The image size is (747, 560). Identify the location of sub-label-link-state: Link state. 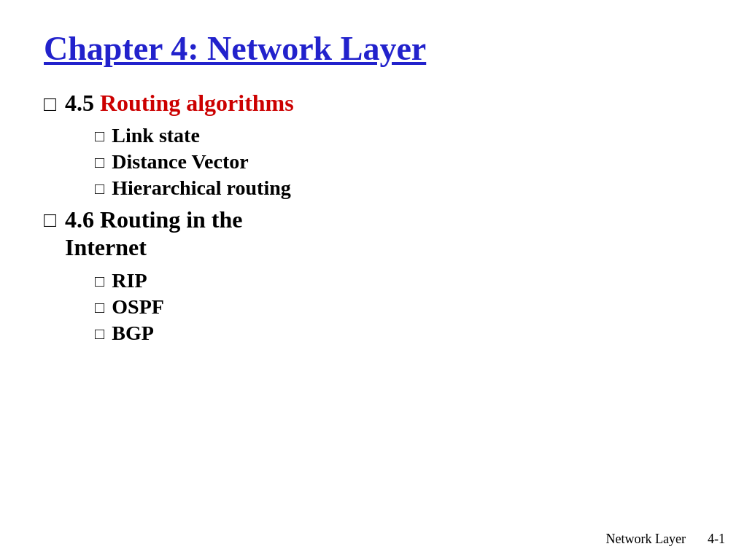
(156, 136).